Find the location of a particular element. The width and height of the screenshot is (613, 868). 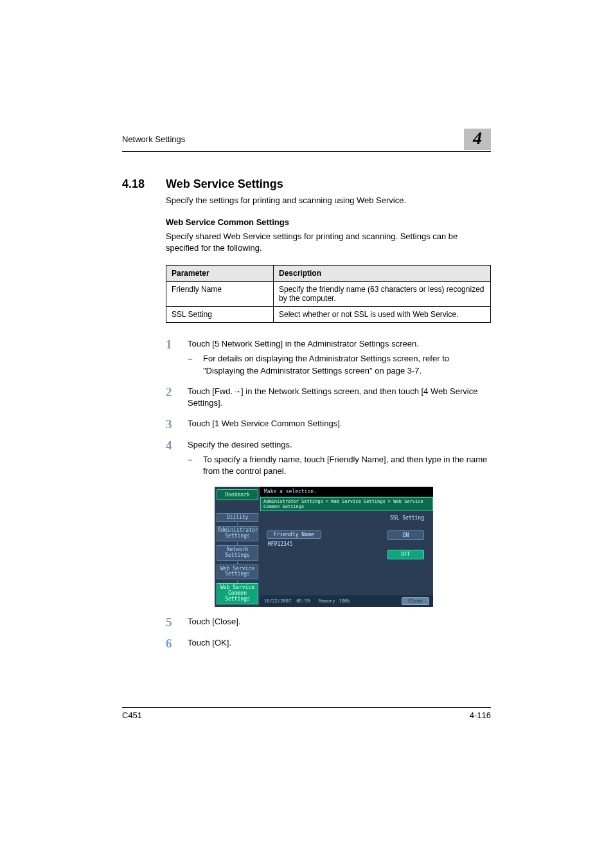

step-number: 4 is located at coordinates (177, 445).